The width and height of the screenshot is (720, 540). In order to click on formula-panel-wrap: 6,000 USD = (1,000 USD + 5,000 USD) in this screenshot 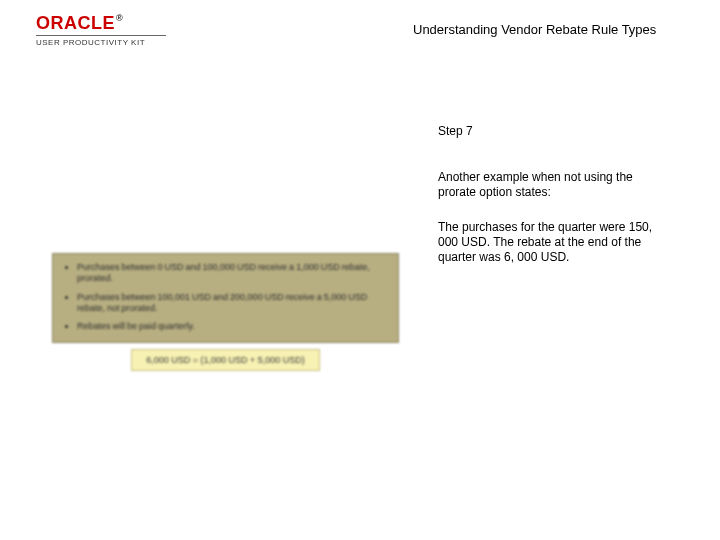, I will do `click(226, 360)`.